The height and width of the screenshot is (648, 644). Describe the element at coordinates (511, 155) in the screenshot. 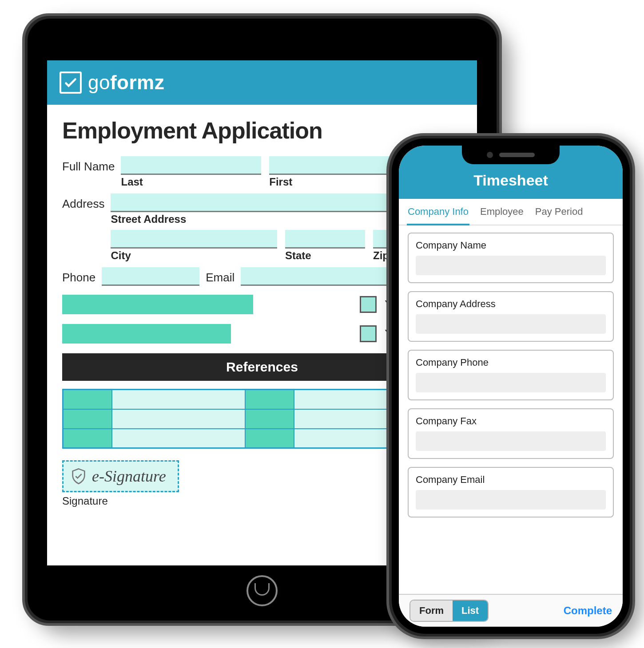

I see `phone-notch` at that location.